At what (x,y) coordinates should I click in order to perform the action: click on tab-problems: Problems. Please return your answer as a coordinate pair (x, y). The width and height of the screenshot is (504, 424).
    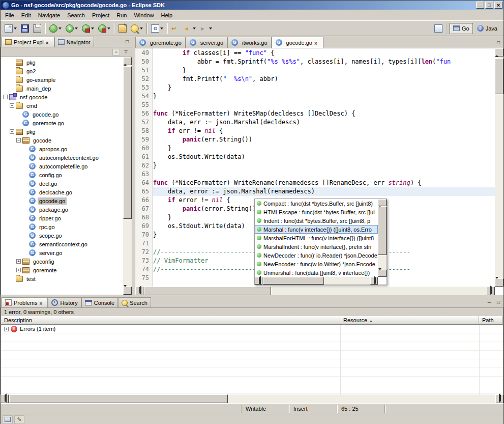
    Looking at the image, I should click on (24, 302).